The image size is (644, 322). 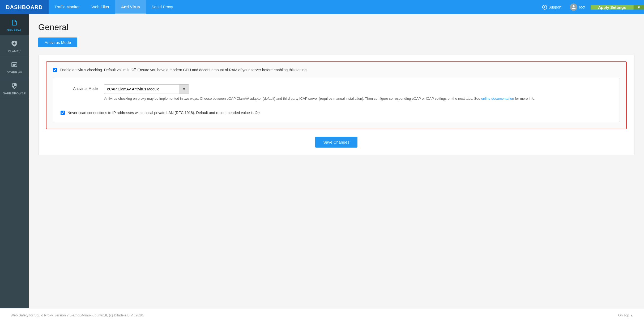 I want to click on never-scan-label: Never scan connections to IP addresses w…, so click(x=164, y=113).